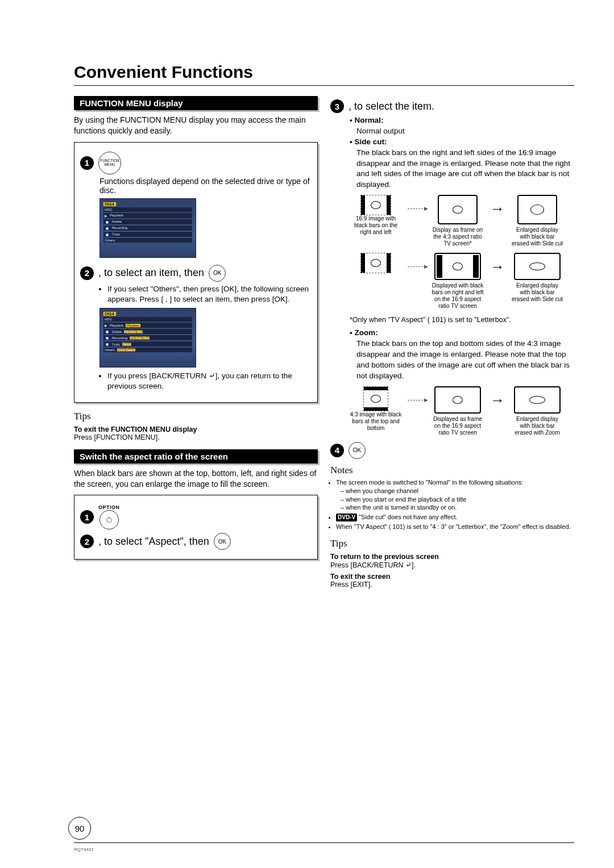 The width and height of the screenshot is (614, 868). Describe the element at coordinates (462, 360) in the screenshot. I see `zoom-text: The black bars on the top and bottom sid…` at that location.